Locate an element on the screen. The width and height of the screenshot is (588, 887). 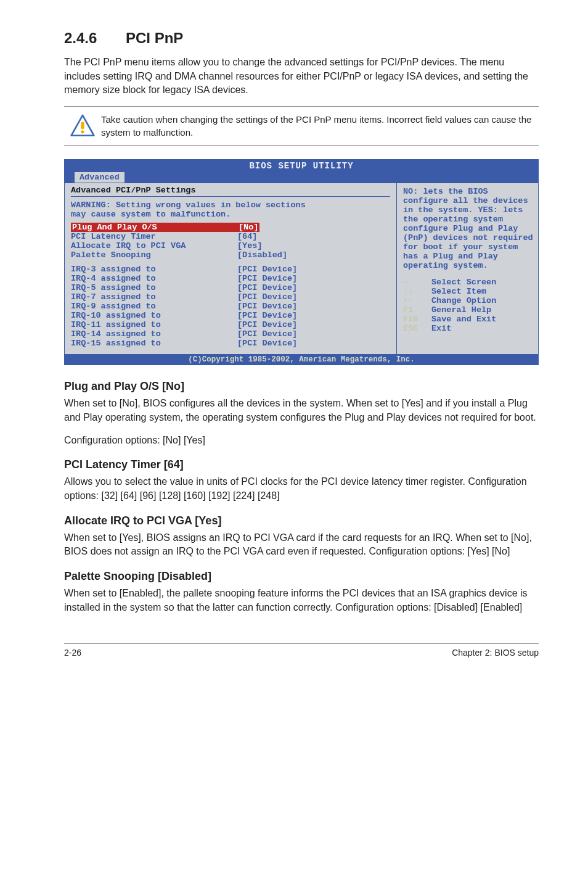
bios-irq-label: IRQ-3 assigned to is located at coordinates (154, 269).